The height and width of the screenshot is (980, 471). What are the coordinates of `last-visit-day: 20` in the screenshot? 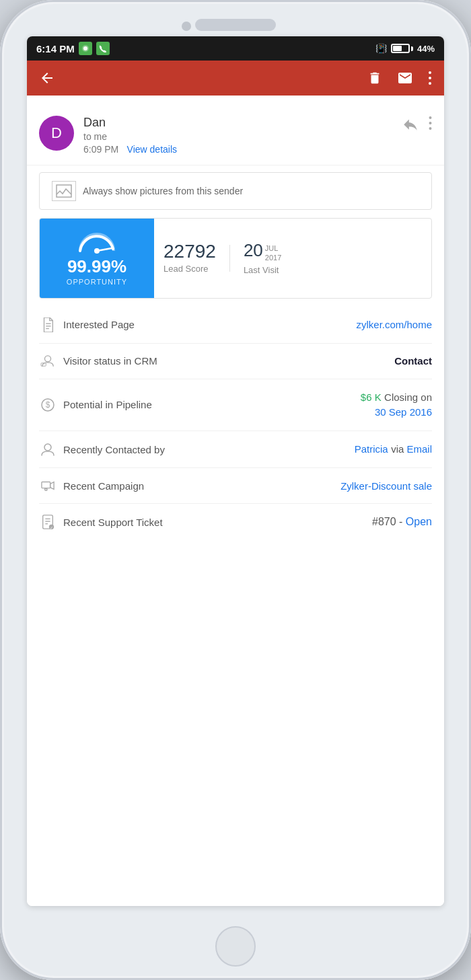 It's located at (253, 250).